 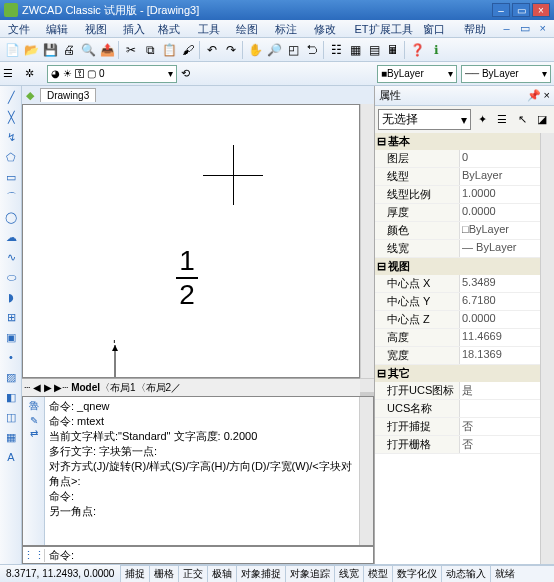 I want to click on selection-dropdown: 无选择▾, so click(x=424, y=120).